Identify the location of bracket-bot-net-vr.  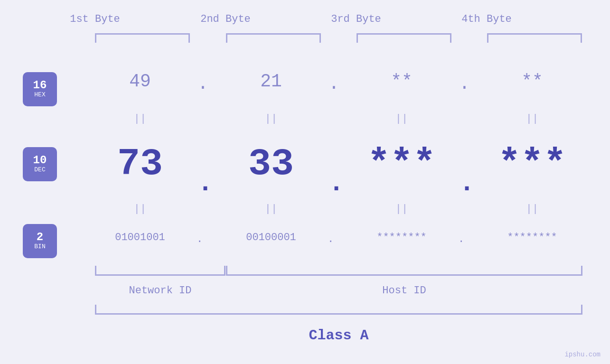
(225, 271).